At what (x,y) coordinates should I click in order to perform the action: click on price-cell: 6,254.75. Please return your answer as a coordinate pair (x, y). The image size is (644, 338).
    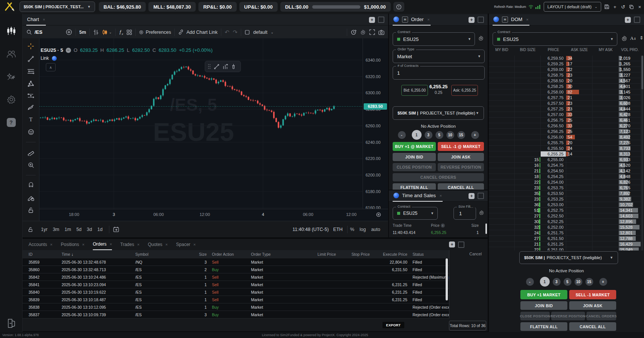
    Looking at the image, I should click on (553, 165).